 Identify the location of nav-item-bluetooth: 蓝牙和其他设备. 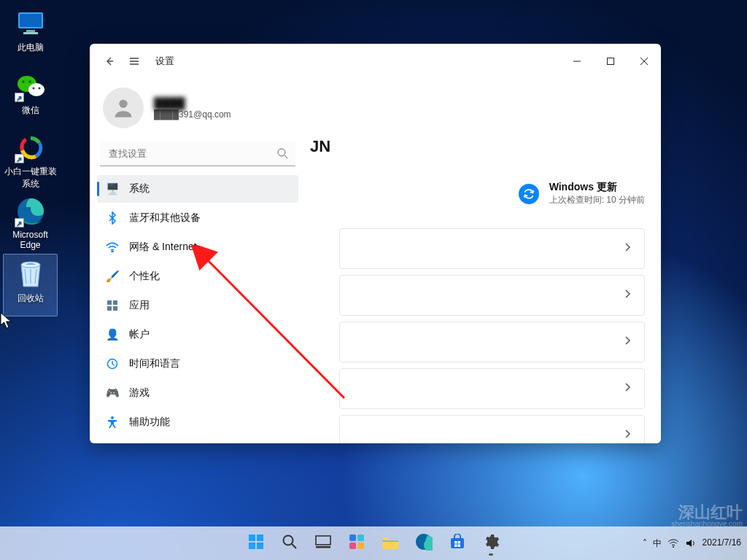
(198, 218).